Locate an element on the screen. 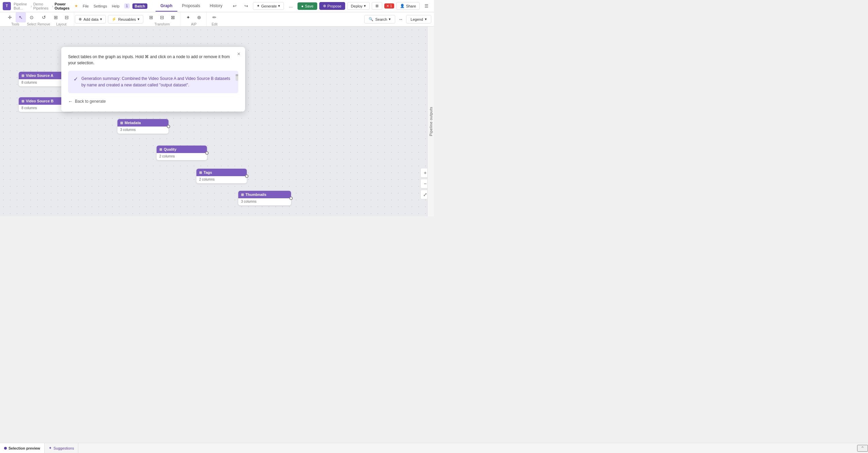  close-icon: ✕ is located at coordinates (388, 6).